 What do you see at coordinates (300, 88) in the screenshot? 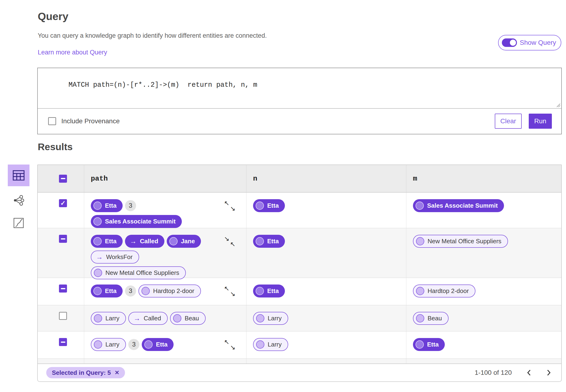
I see `query-input: MATCH path=(n)-[r*..2]->(m) return path,…` at bounding box center [300, 88].